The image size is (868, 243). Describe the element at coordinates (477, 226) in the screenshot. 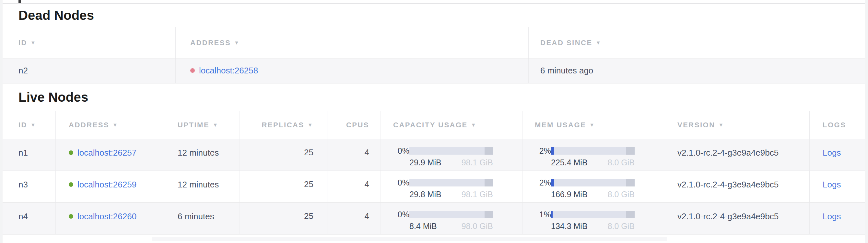

I see `capacity-total: 98.0 GiB` at that location.